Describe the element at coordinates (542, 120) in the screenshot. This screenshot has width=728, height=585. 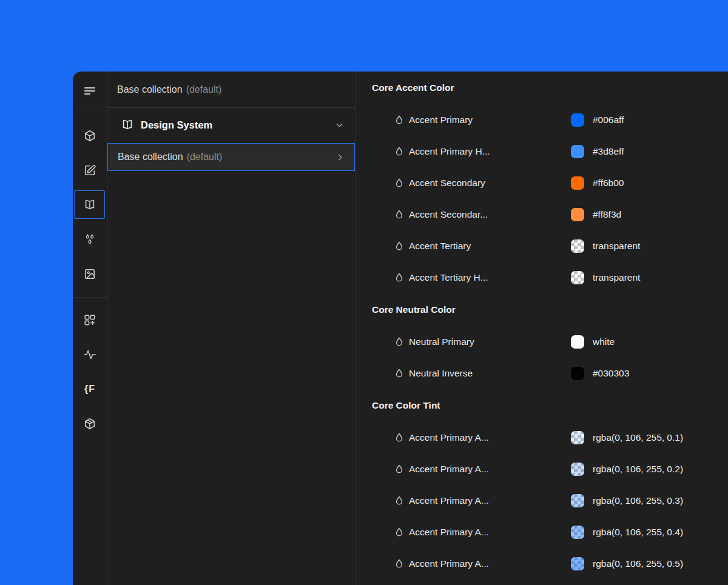
I see `variable-row: Accent Primary#006aff` at that location.